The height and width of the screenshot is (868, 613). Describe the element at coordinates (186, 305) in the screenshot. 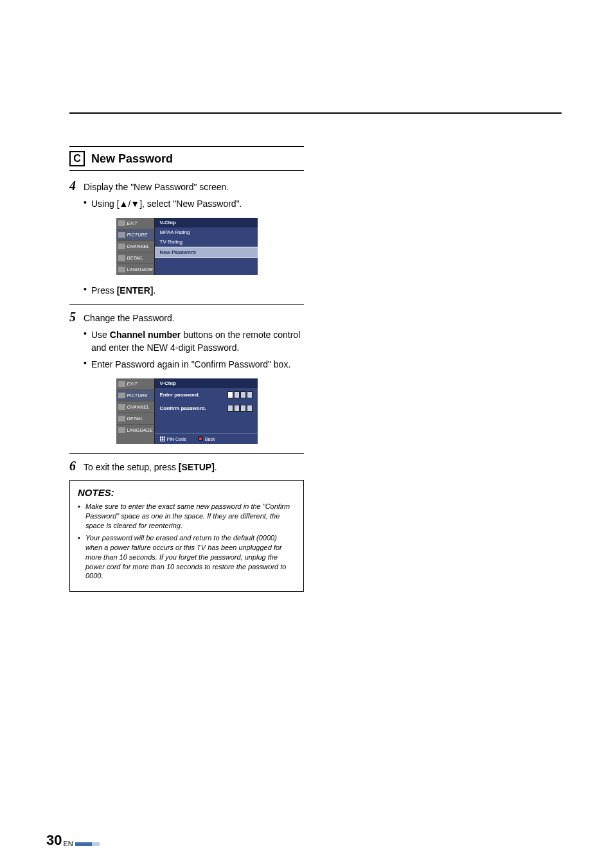

I see `divider` at that location.